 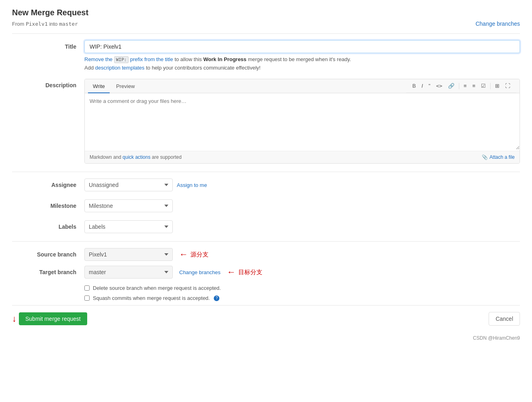 I want to click on watermark: CSDN @HiramChen9, so click(x=266, y=340).